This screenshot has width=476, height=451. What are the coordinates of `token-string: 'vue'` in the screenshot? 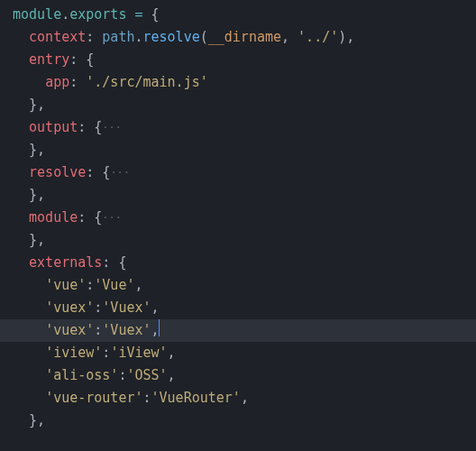 It's located at (65, 285).